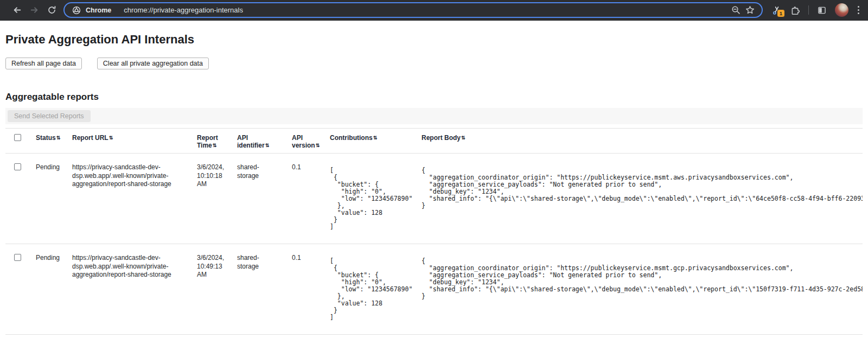  What do you see at coordinates (76, 10) in the screenshot?
I see `chrome-logo-icon` at bounding box center [76, 10].